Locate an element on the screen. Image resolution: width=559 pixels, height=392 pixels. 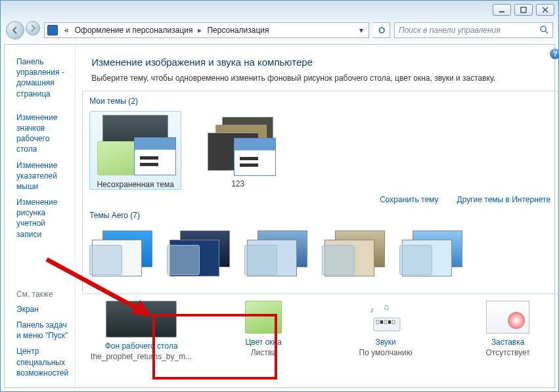
control-panel-icon is located at coordinates (53, 30).